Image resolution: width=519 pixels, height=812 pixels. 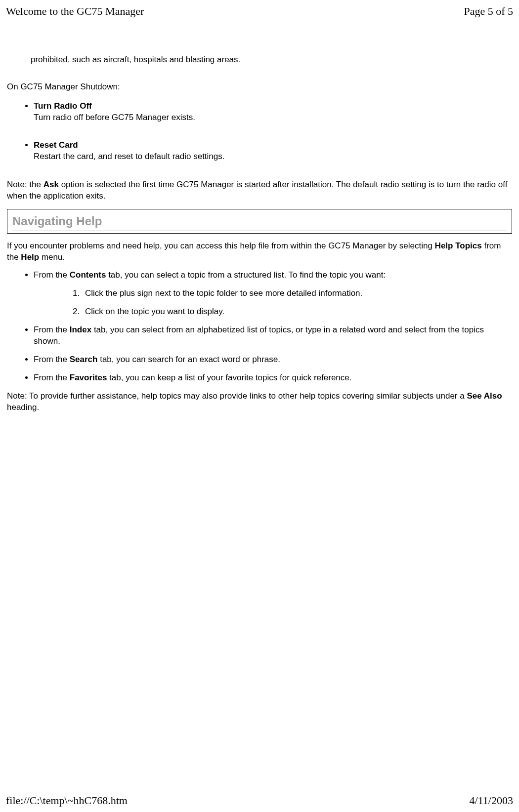 I want to click on list-item: Reset Card Restart the card, and reset t…, so click(x=273, y=151).